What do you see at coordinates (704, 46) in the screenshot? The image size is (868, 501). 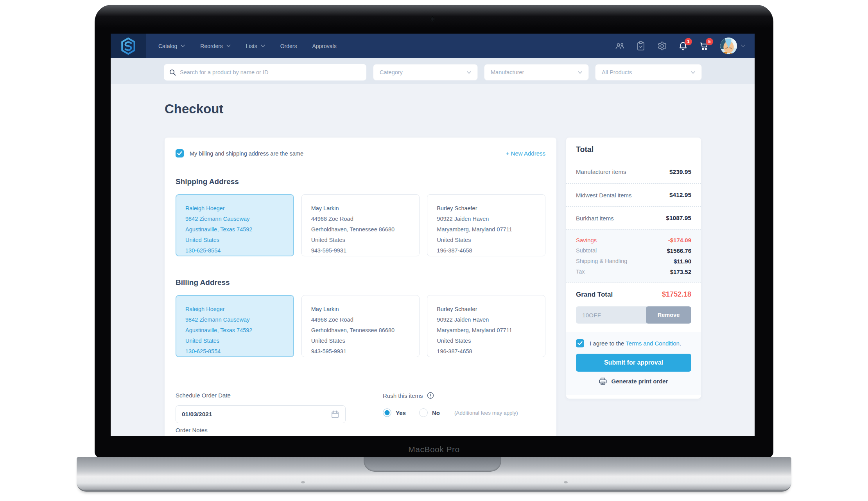 I see `cart-button: 5` at bounding box center [704, 46].